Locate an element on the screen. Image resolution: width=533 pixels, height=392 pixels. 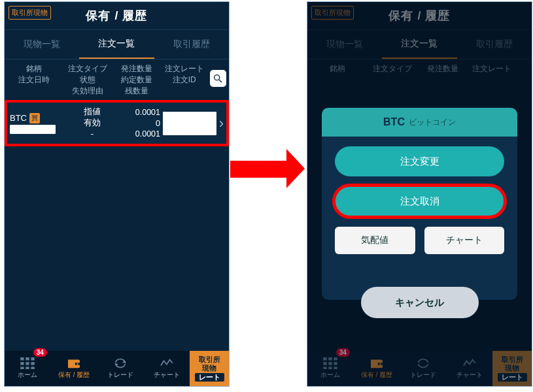
thead-state: 状態 is located at coordinates (88, 80).